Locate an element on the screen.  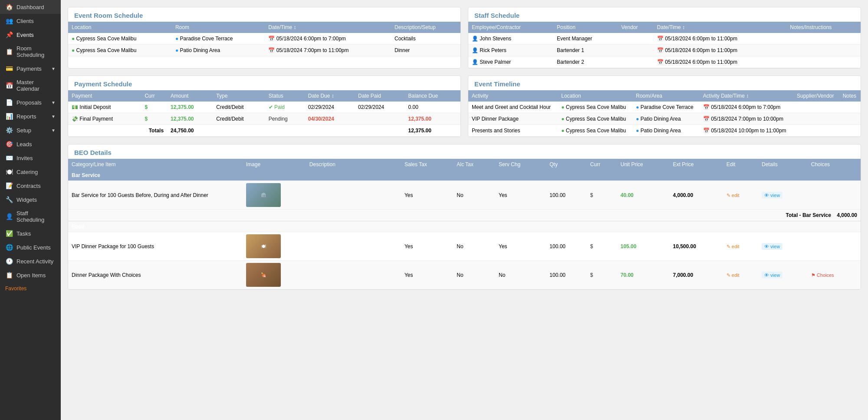
sidebar-item-tasks: ✅ Tasks is located at coordinates (30, 233).